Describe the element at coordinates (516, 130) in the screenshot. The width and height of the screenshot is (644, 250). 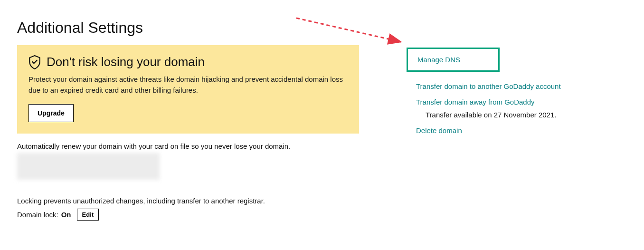
I see `delete-domain-link: Delete domain` at that location.